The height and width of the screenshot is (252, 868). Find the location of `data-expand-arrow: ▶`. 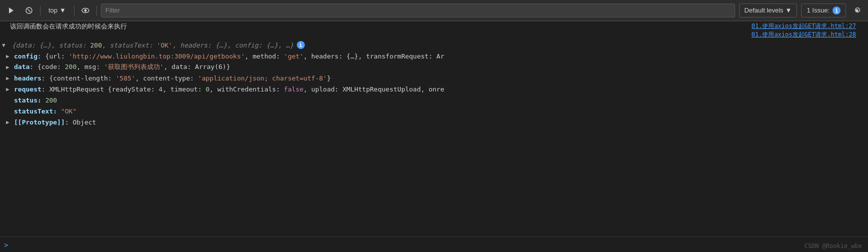

data-expand-arrow: ▶ is located at coordinates (8, 67).